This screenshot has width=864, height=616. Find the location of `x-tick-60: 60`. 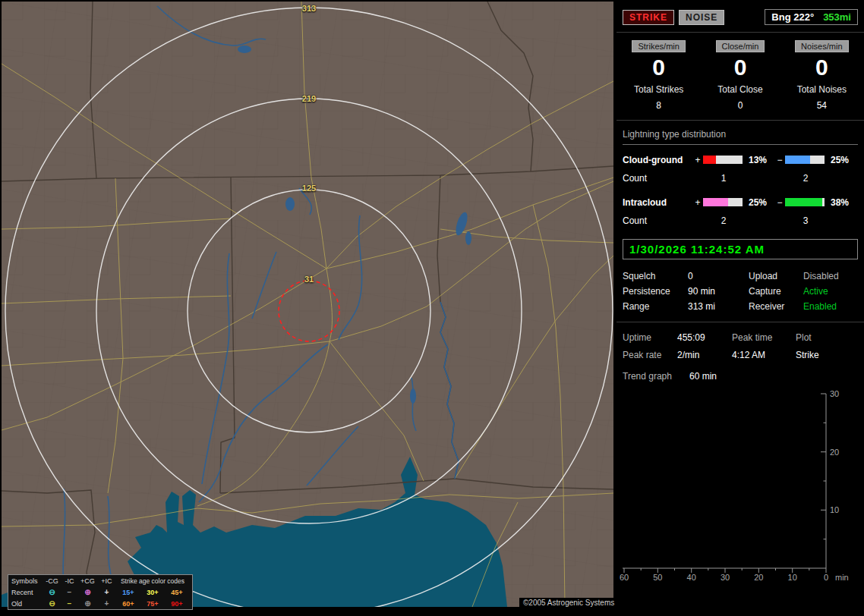

x-tick-60: 60 is located at coordinates (624, 577).